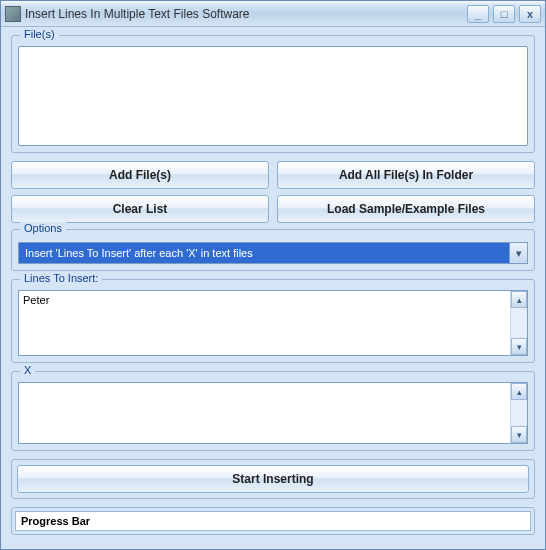 Image resolution: width=546 pixels, height=550 pixels. Describe the element at coordinates (61, 278) in the screenshot. I see `lines-to-insert-label: Lines To Insert:` at that location.